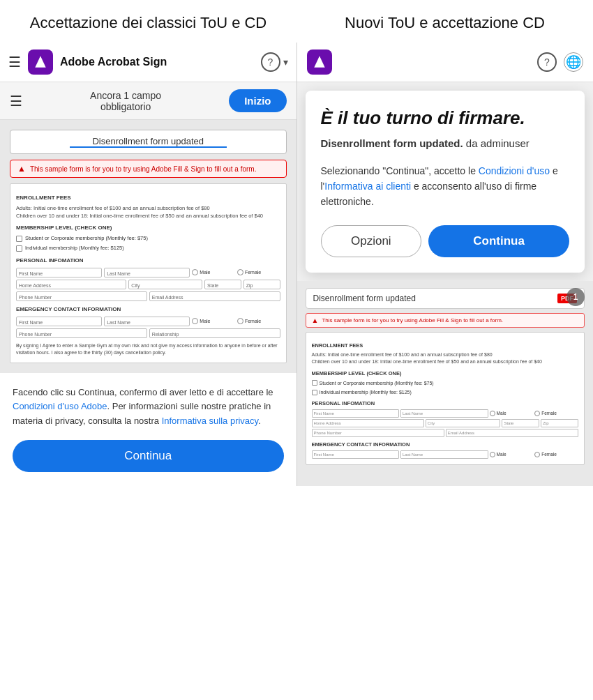 The height and width of the screenshot is (700, 593). I want to click on privacy-link-left: Informativa sulla privacy, so click(210, 421).